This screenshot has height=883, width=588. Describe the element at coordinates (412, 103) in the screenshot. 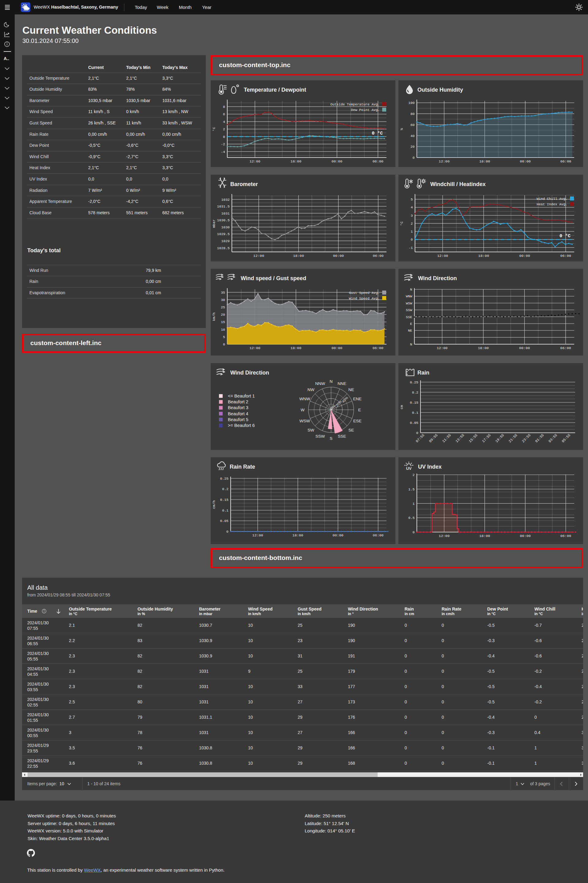

I see `svg-text: 100` at that location.